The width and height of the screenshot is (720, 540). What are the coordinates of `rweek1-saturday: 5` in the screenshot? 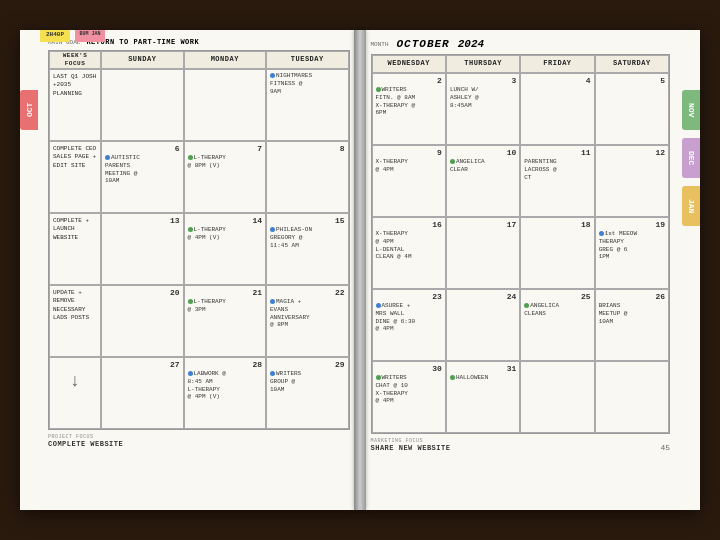 It's located at (632, 109).